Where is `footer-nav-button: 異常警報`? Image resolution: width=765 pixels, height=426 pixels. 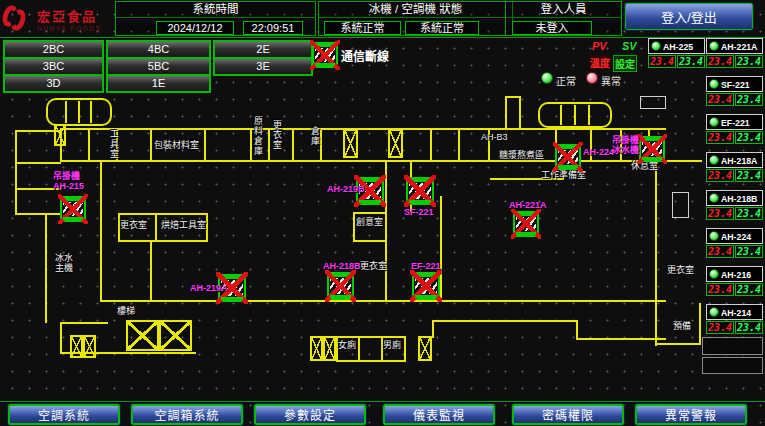 footer-nav-button: 異常警報 is located at coordinates (691, 414).